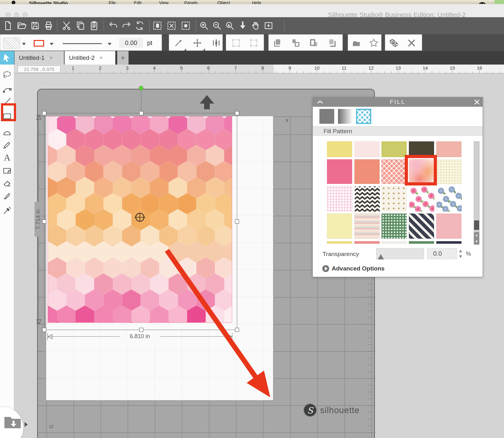  Describe the element at coordinates (164, 2) in the screenshot. I see `menu-item-view: View` at that location.